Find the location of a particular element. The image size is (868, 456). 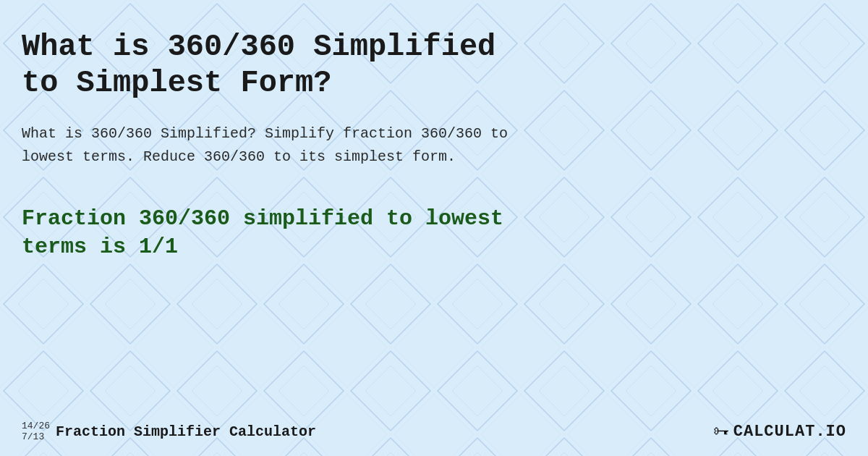

footer: 14/26 7/13 Fraction Simplifier Calculato… is located at coordinates (434, 431).